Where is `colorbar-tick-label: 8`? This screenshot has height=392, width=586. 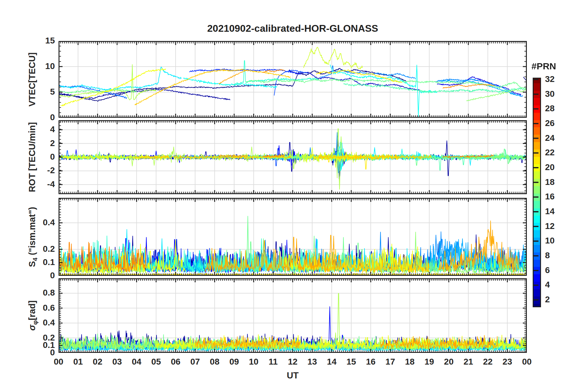
colorbar-tick-label: 8 is located at coordinates (556, 255).